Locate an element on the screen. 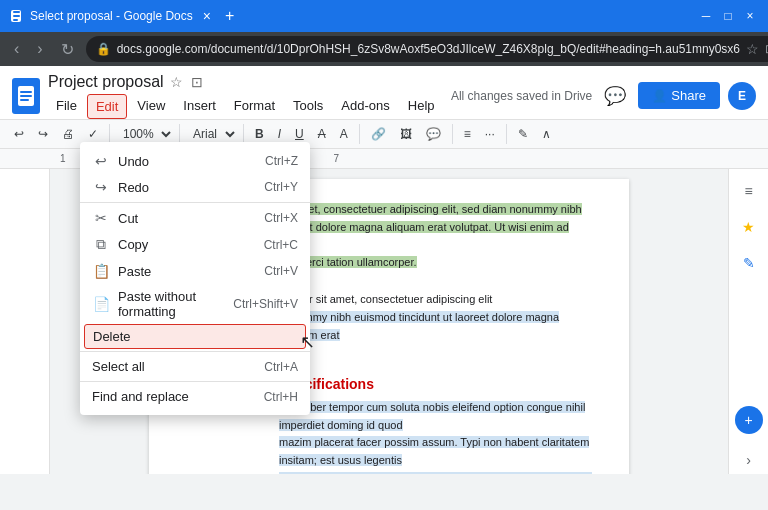 Image resolution: width=768 pixels, height=510 pixels. close-btn: × is located at coordinates (750, 16).